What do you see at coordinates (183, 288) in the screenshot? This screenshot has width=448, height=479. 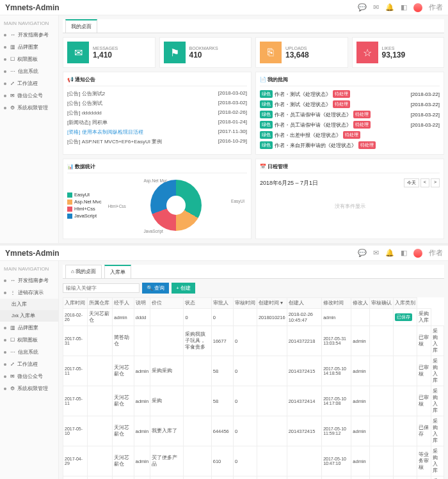 I see `create-button: + 创建` at bounding box center [183, 288].